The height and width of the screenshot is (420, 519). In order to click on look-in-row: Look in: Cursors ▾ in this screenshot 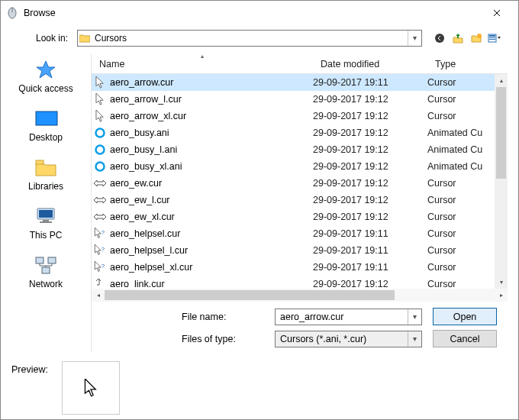, I will do `click(260, 40)`.